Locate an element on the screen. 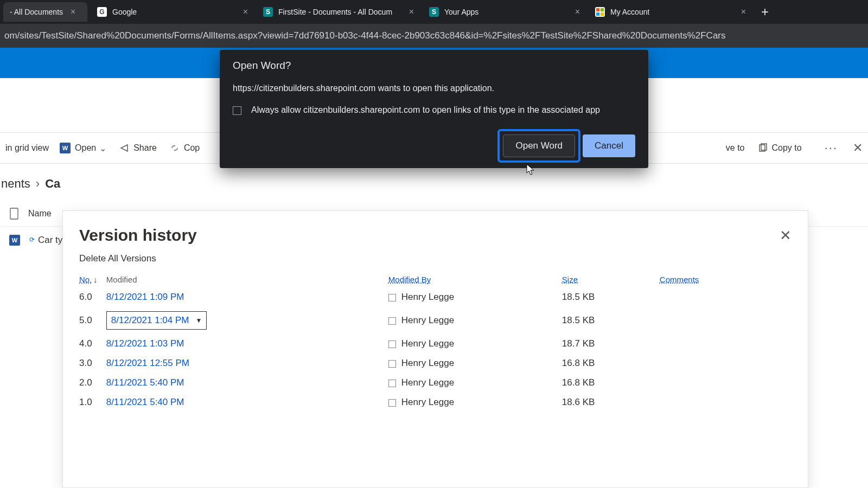 This screenshot has height=488, width=868. col-size: Size is located at coordinates (607, 280).